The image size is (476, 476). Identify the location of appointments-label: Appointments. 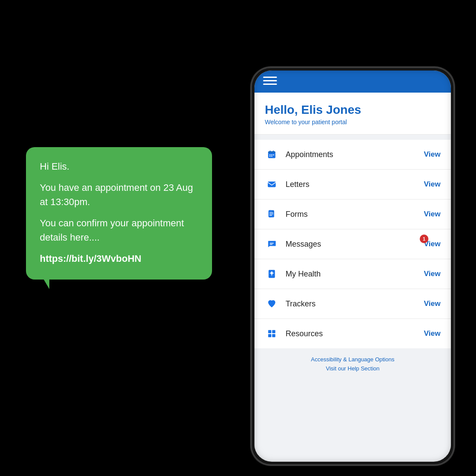
(355, 155).